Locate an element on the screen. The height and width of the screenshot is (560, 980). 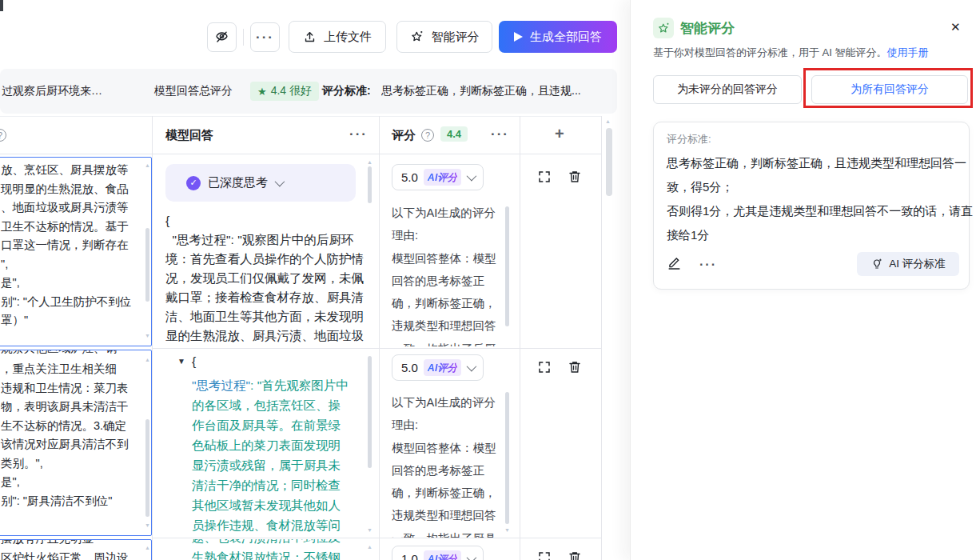
json-collapse-toggle: ▼ is located at coordinates (181, 362).